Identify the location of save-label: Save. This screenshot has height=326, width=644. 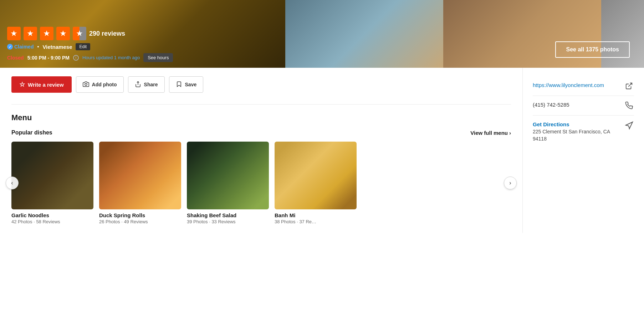
(191, 85).